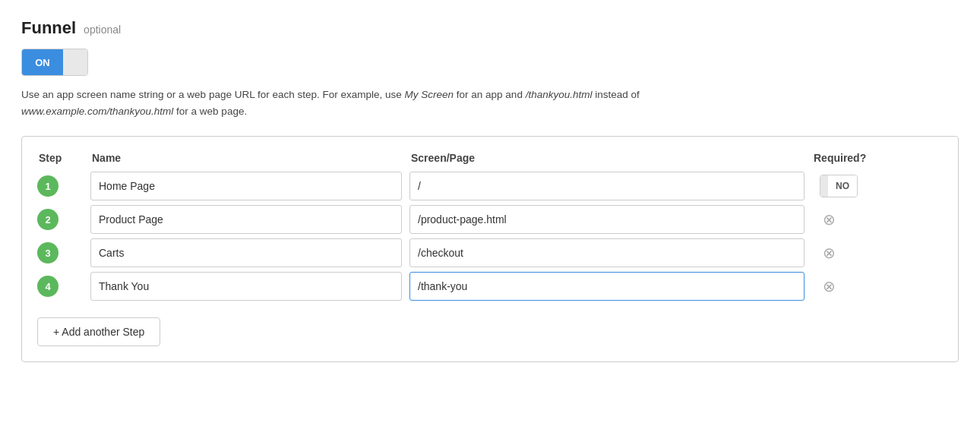 The image size is (980, 448). What do you see at coordinates (829, 219) in the screenshot?
I see `remove-icon-2: ⊗` at bounding box center [829, 219].